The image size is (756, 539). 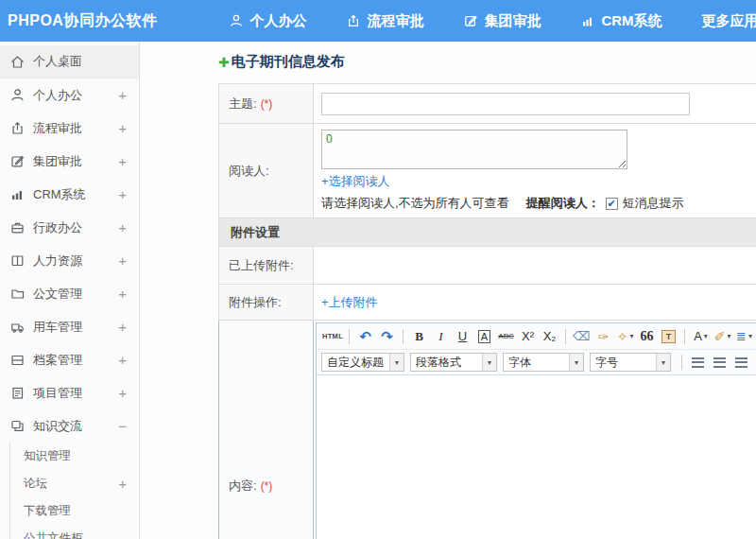 What do you see at coordinates (70, 426) in the screenshot?
I see `sidebar-item-knowledge-exchange: 知识交流 −` at bounding box center [70, 426].